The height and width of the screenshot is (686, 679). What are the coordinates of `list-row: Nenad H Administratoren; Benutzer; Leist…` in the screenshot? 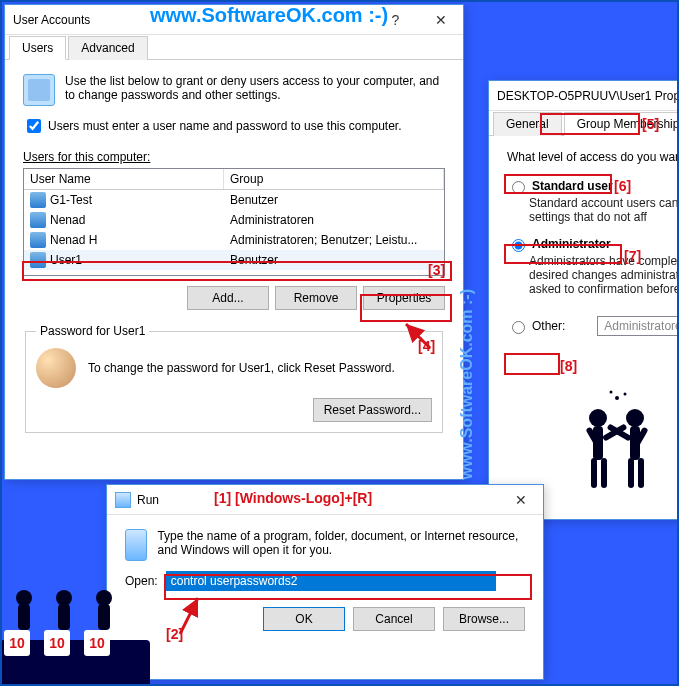 It's located at (234, 240).